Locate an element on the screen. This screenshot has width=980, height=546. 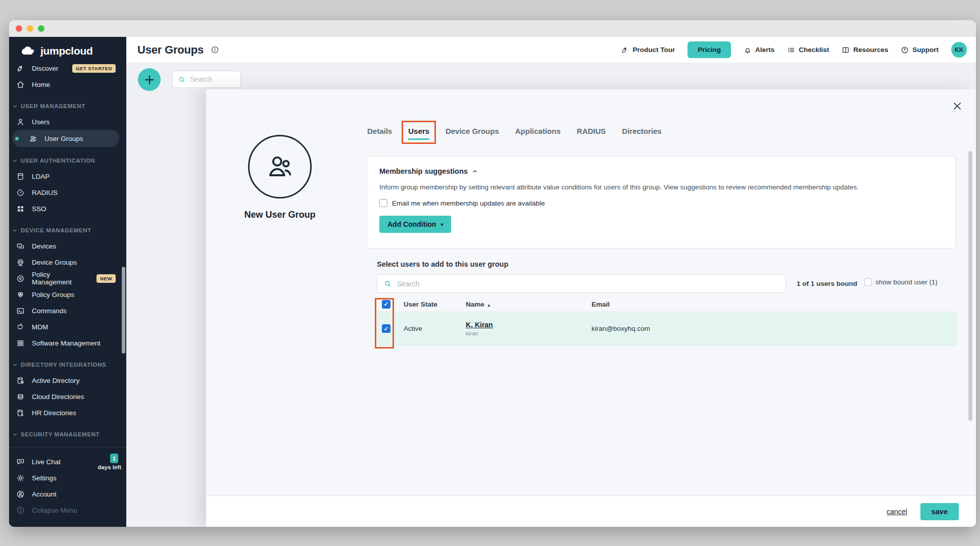
tab-users: Users is located at coordinates (419, 131).